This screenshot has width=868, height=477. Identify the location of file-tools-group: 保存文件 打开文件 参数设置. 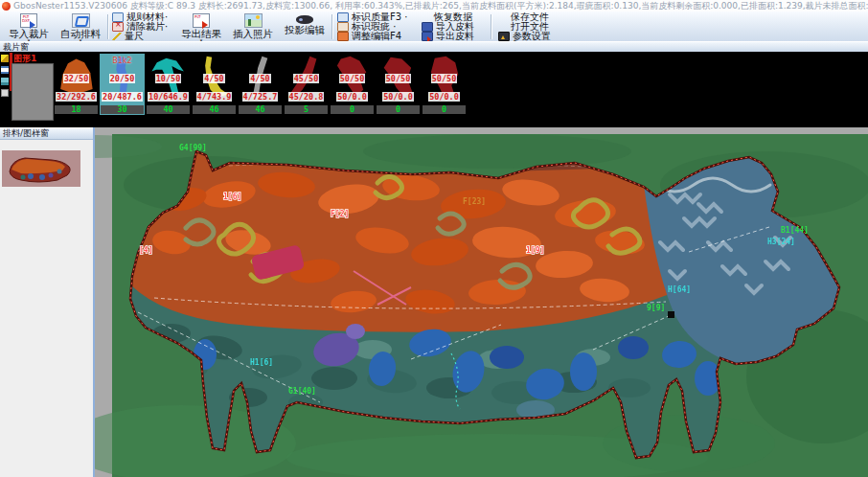
(525, 27).